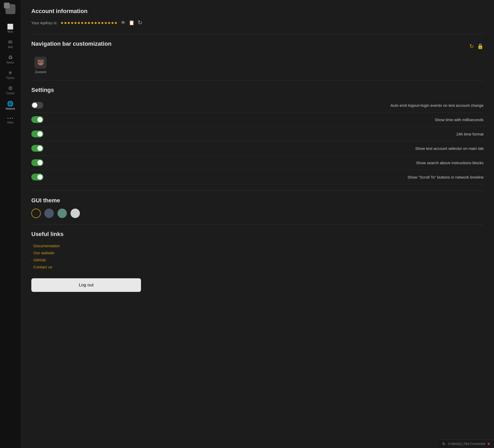 This screenshot has height=448, width=494. I want to click on link-contact-us: · Contact us, so click(257, 267).